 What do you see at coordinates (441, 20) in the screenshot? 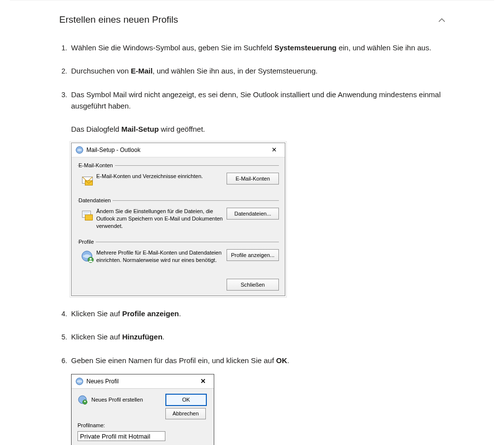
I see `chevron-up-icon` at bounding box center [441, 20].